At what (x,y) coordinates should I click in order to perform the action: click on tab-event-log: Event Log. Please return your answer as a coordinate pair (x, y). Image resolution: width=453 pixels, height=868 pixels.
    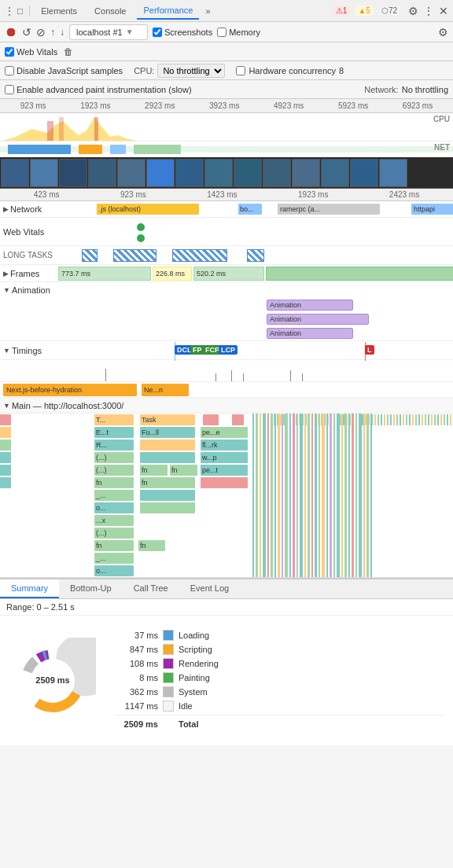
    Looking at the image, I should click on (210, 589).